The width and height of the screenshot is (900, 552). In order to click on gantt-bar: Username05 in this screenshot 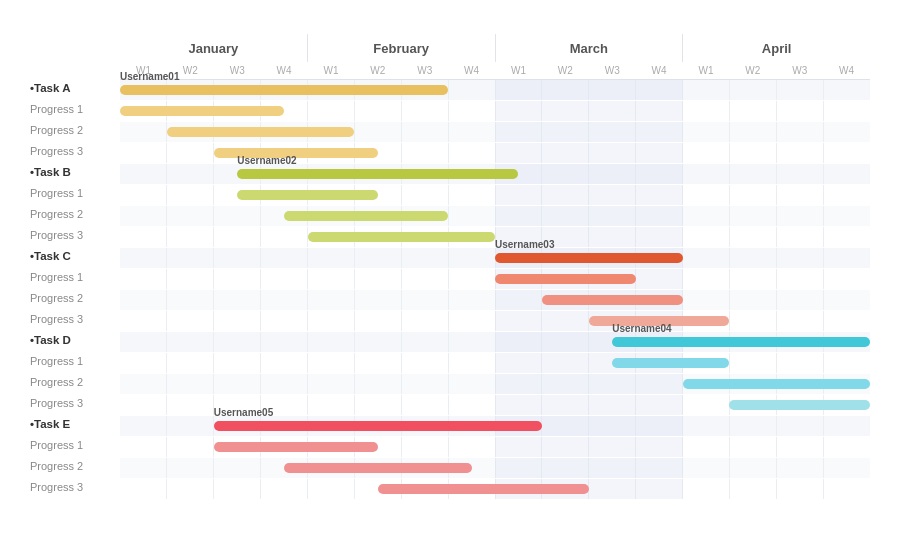, I will do `click(378, 426)`.